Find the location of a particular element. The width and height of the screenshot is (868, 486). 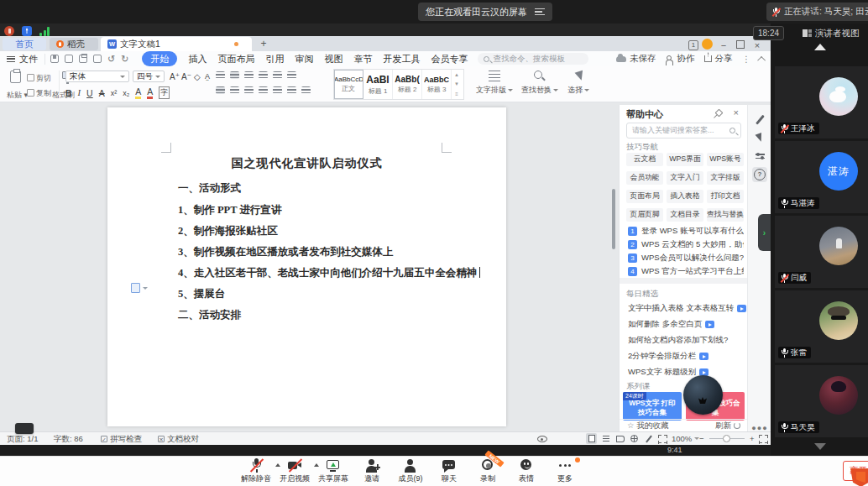

proofread-button: ✕文档校对 is located at coordinates (178, 440).